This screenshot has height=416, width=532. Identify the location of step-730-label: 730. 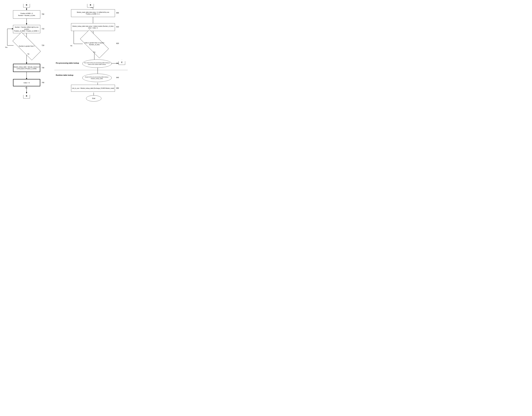
(43, 68).